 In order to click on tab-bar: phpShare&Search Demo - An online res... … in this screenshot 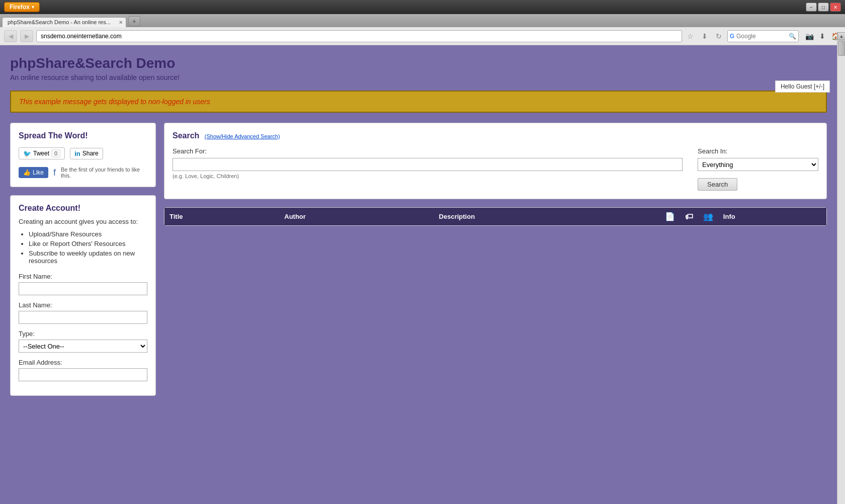, I will do `click(422, 21)`.